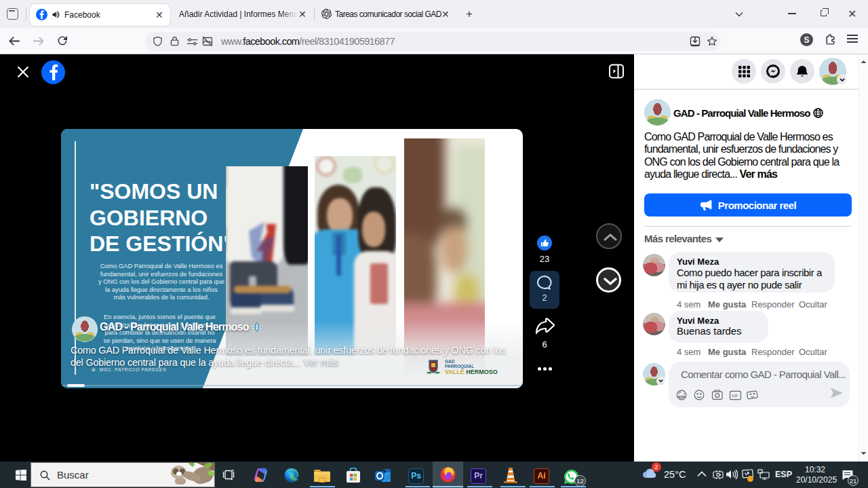 This screenshot has width=868, height=488. What do you see at coordinates (735, 396) in the screenshot?
I see `svg-text: GIF` at bounding box center [735, 396].